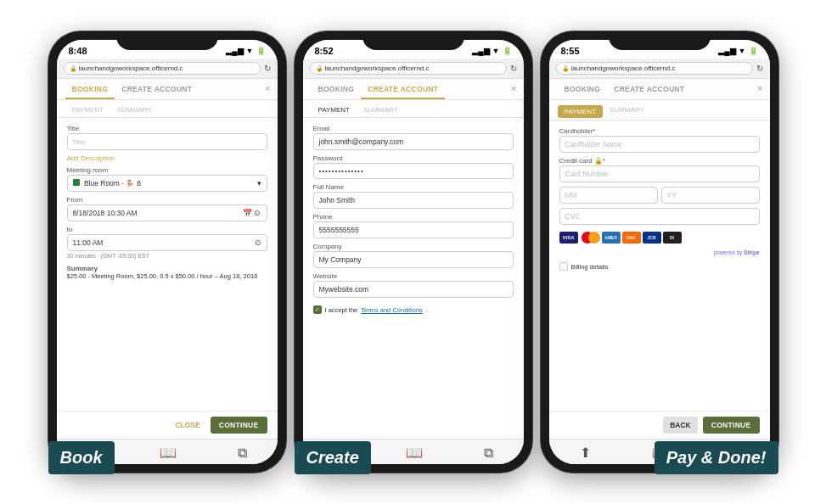 The height and width of the screenshot is (504, 826). What do you see at coordinates (168, 453) in the screenshot?
I see `book-icon-1: 📖` at bounding box center [168, 453].